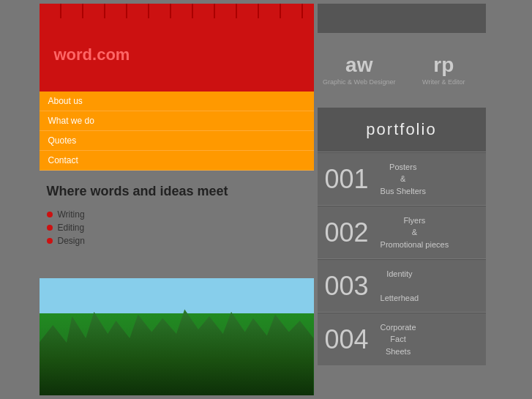  I want to click on portfolio-item-001: 001 Posters & Bus Shelters, so click(402, 179).